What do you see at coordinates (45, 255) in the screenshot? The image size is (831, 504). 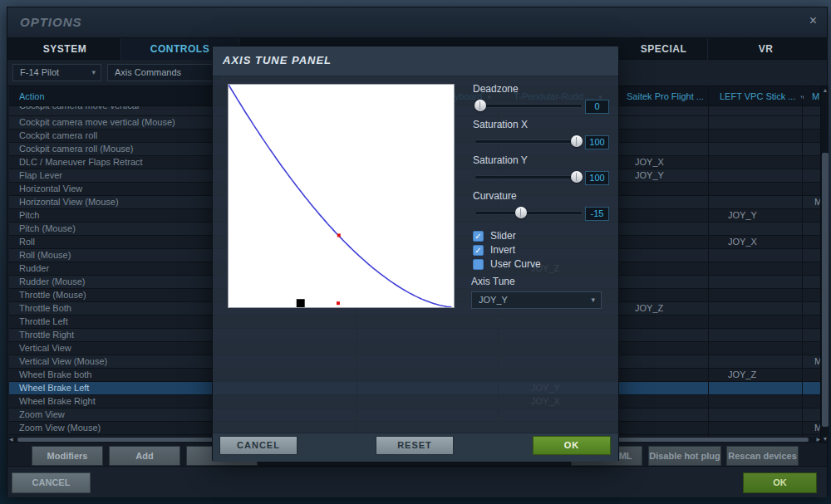 I see `action-cell: Roll (Mouse)` at bounding box center [45, 255].